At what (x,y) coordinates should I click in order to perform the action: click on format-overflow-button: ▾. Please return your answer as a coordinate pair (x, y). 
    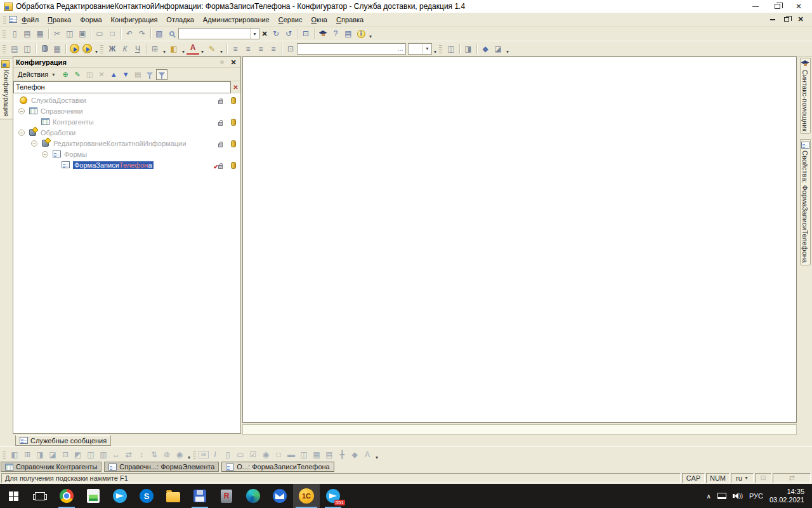
    Looking at the image, I should click on (435, 52).